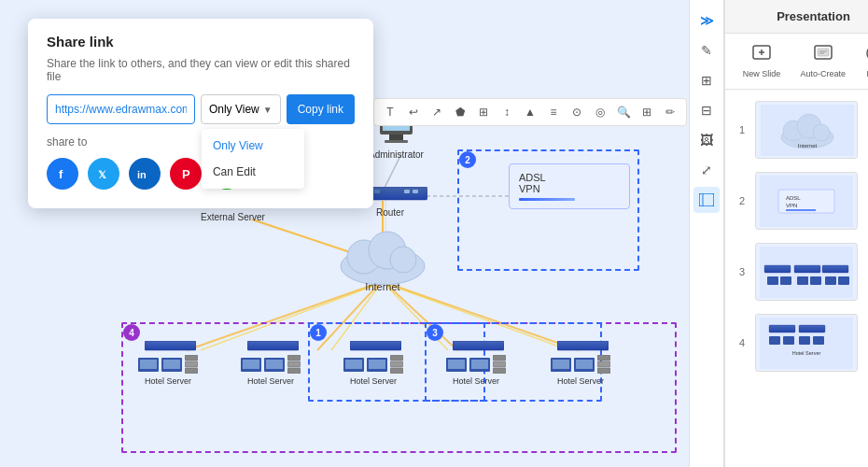 This screenshot has height=467, width=868. What do you see at coordinates (581, 370) in the screenshot?
I see `hotel-server-5: Hotel Server` at bounding box center [581, 370].